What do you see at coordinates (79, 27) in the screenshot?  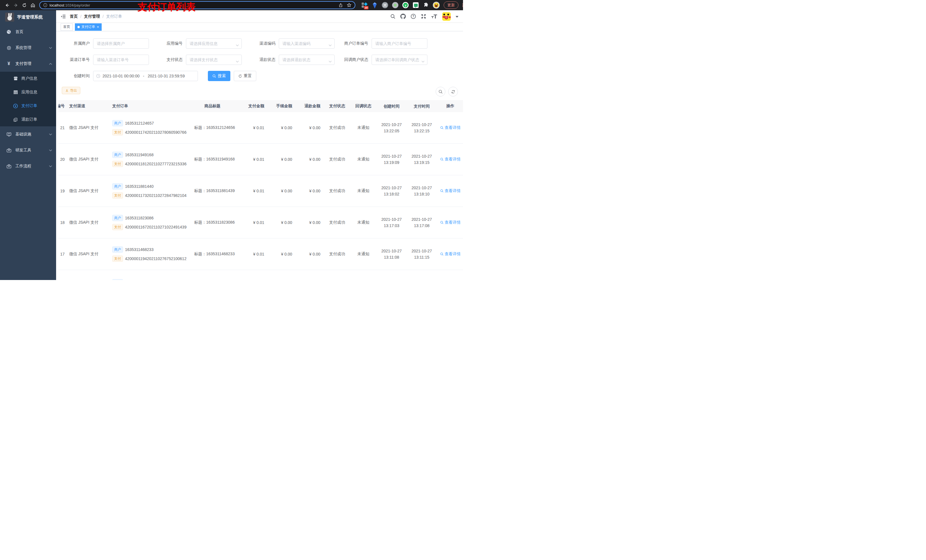 I see `tag-active-dot` at bounding box center [79, 27].